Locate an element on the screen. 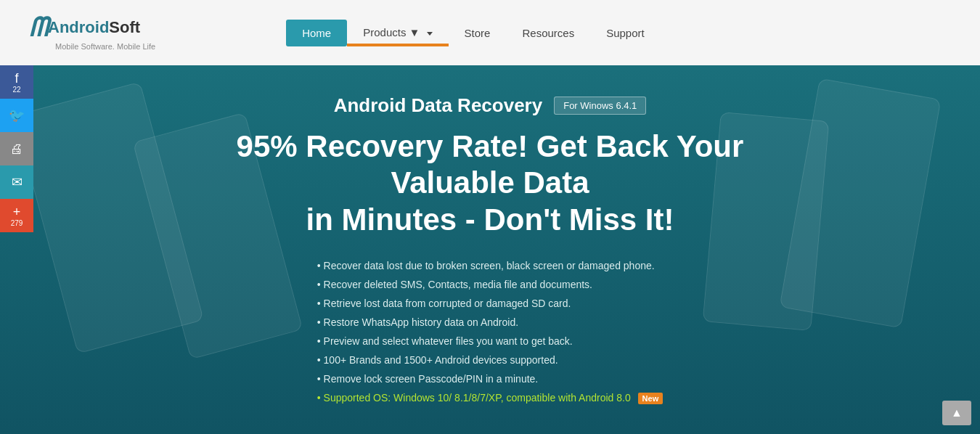 The image size is (980, 434). nav-resources: Resources is located at coordinates (548, 33).